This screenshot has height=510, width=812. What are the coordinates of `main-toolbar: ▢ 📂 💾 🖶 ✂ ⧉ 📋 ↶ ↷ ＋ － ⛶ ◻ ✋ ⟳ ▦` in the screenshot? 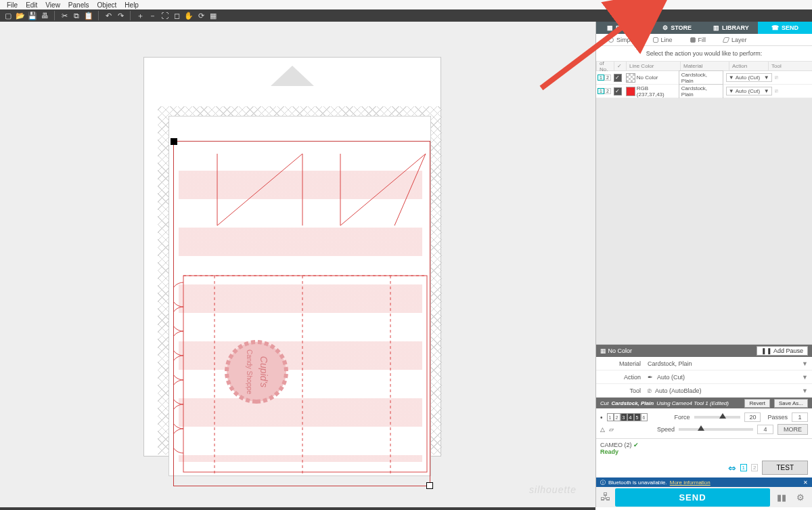 It's located at (406, 16).